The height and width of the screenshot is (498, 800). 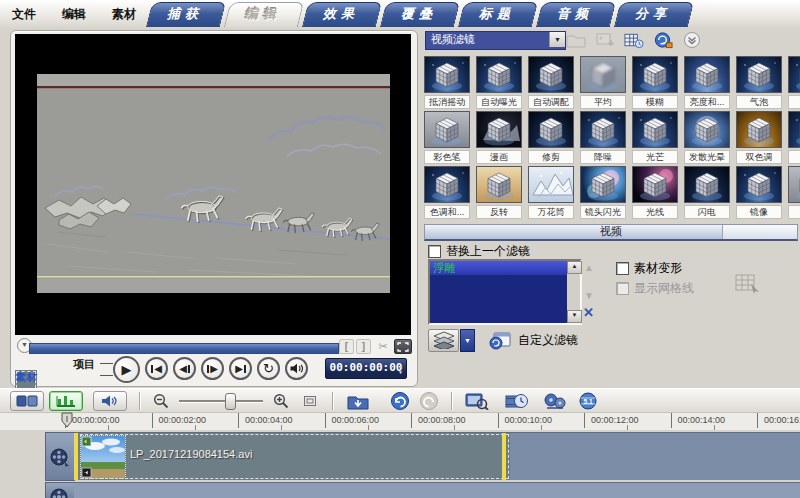 What do you see at coordinates (161, 401) in the screenshot?
I see `zoom-out-button` at bounding box center [161, 401].